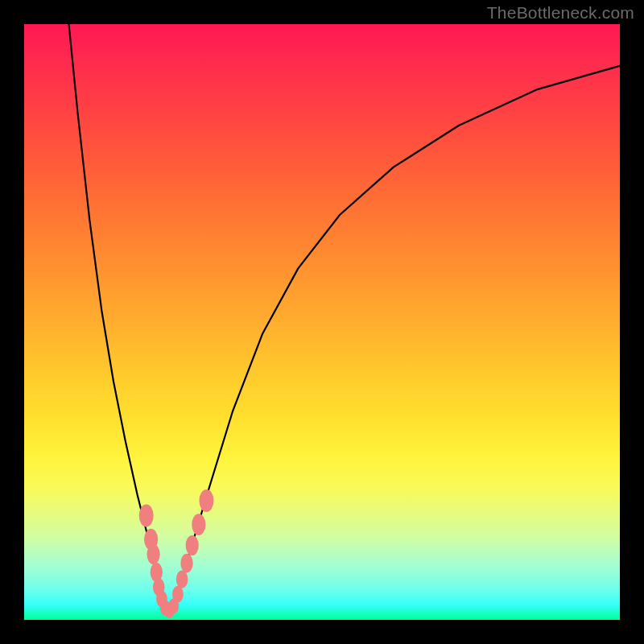  I want to click on vertex-beads-group, so click(177, 554).